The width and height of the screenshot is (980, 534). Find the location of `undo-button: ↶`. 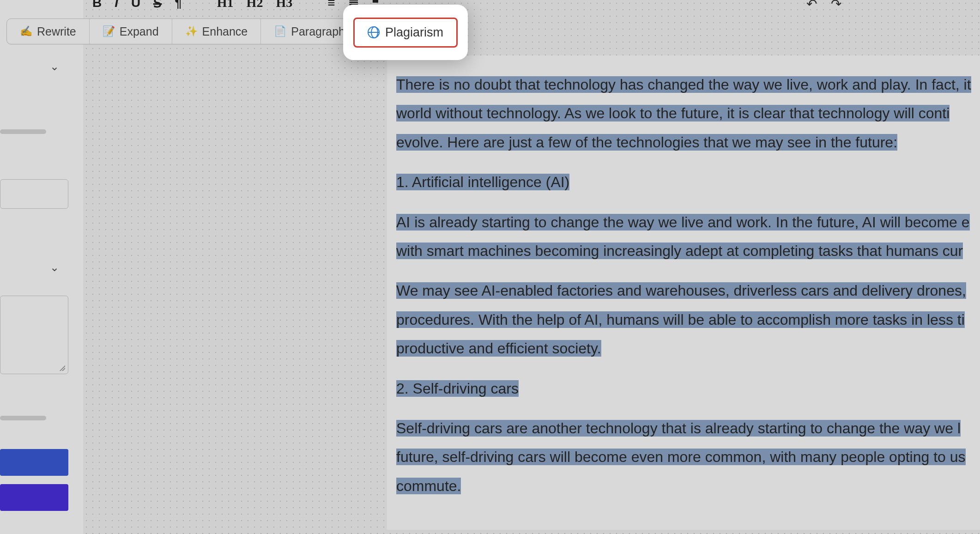

undo-button: ↶ is located at coordinates (812, 6).